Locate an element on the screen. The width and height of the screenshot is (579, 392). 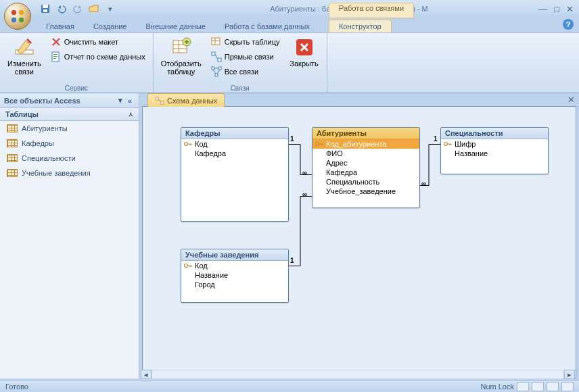
direct-relationships-button: Прямые связи is located at coordinates (246, 57).